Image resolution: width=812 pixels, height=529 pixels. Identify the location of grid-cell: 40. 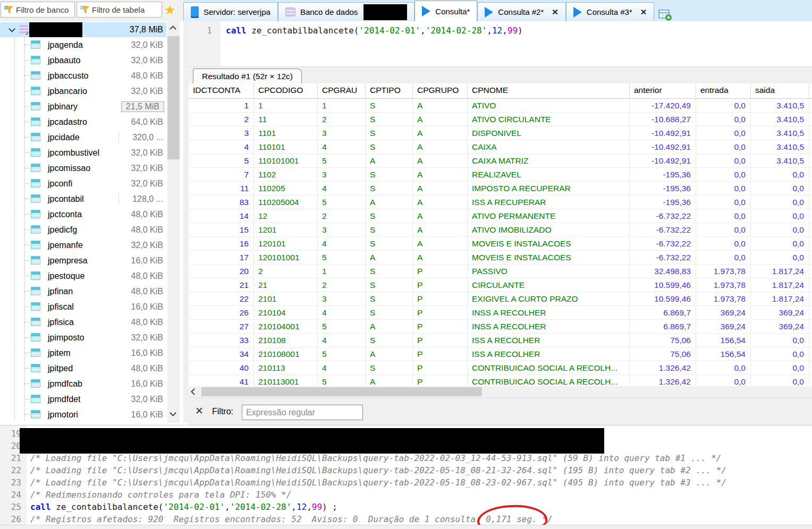
(221, 368).